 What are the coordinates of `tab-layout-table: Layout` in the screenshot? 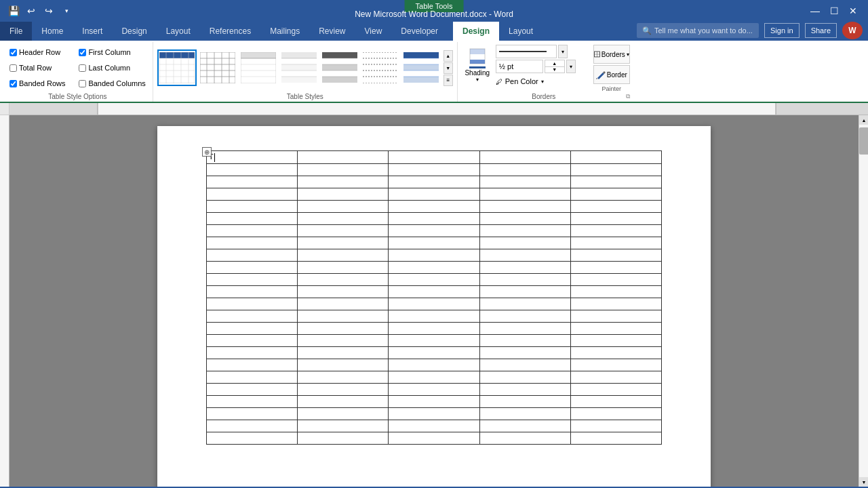 It's located at (521, 31).